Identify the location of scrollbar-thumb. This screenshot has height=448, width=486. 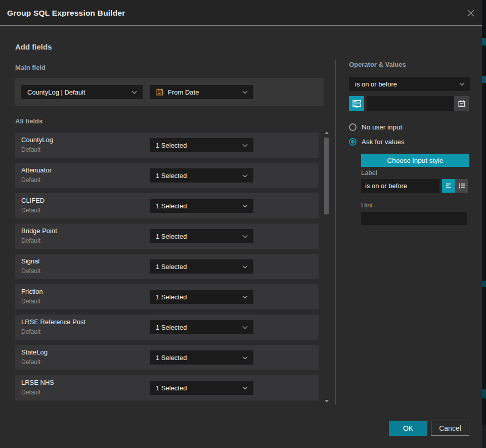
(327, 176).